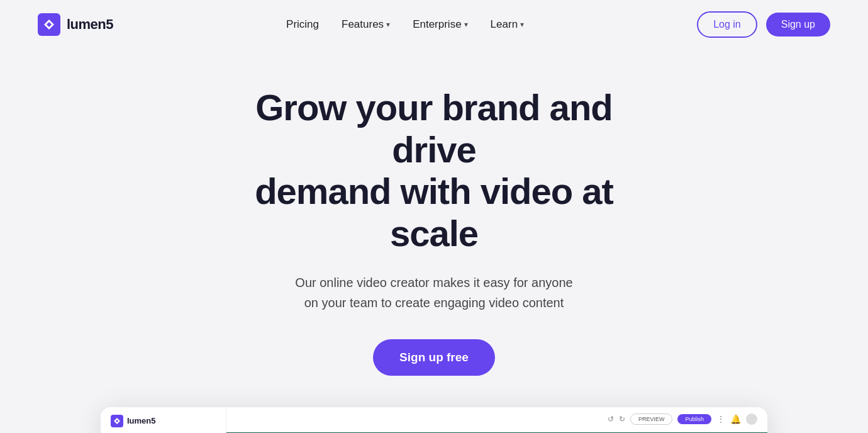 This screenshot has width=868, height=433. I want to click on login-button: Log in, so click(727, 25).